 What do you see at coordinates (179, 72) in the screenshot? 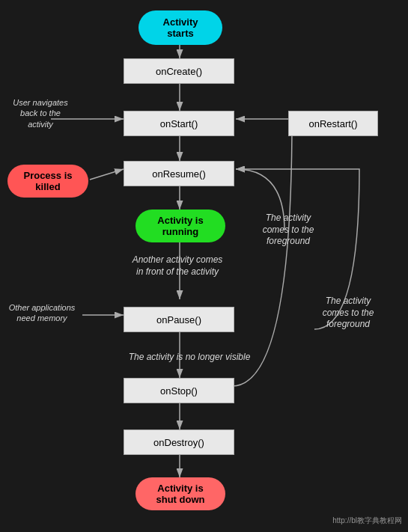
I see `on-create-label: onCreate()` at bounding box center [179, 72].